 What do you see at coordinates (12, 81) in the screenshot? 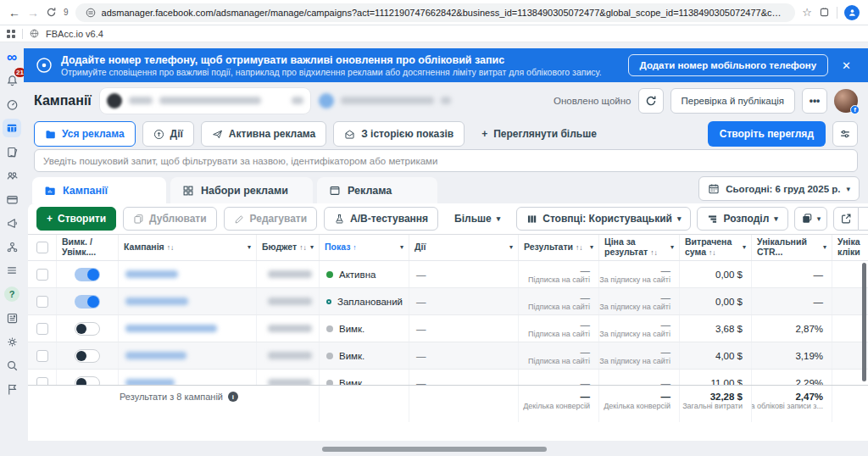
I see `notifications-button: 21` at bounding box center [12, 81].